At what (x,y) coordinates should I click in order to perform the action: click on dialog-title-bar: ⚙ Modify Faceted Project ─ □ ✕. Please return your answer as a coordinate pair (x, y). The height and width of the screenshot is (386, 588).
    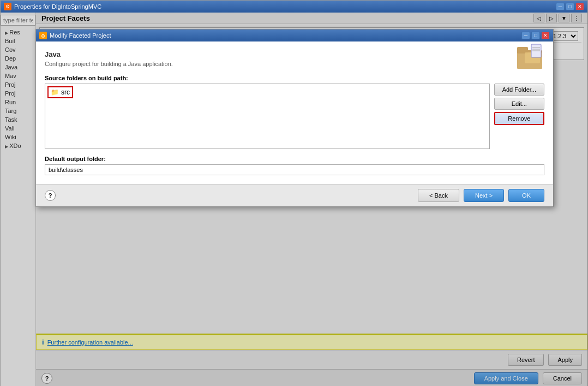
    Looking at the image, I should click on (295, 35).